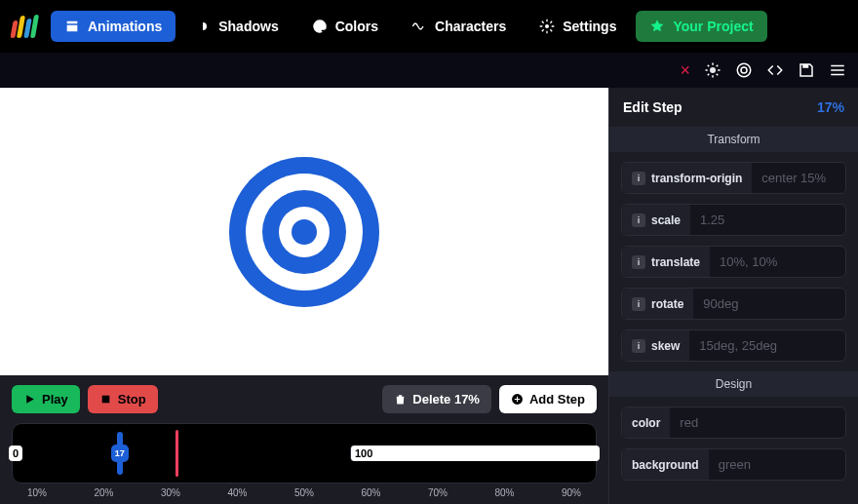  Describe the element at coordinates (120, 453) in the screenshot. I see `step-marker-label: 17` at that location.